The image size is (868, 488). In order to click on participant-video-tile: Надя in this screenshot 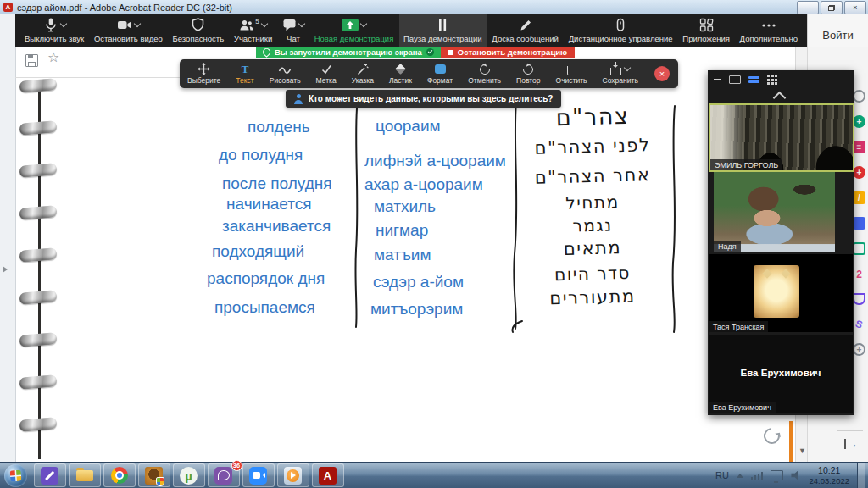, I will do `click(775, 212)`.